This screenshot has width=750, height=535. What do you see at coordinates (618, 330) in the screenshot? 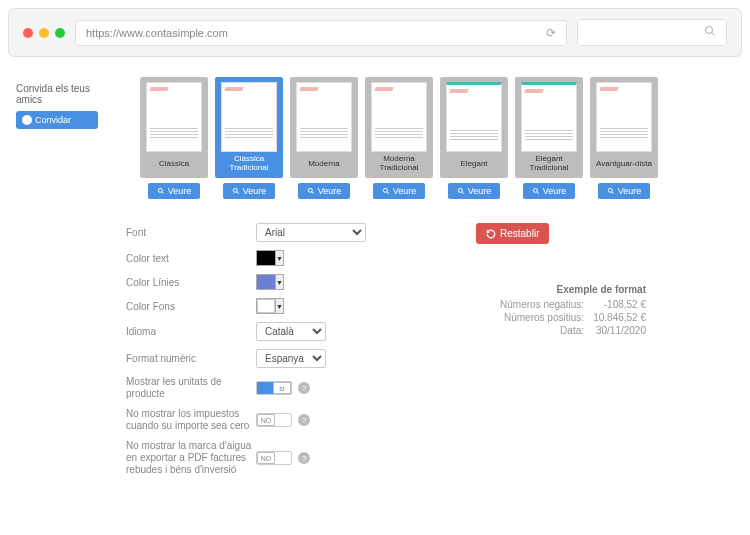
I see `example-date-value: 30/11/2020` at bounding box center [618, 330].